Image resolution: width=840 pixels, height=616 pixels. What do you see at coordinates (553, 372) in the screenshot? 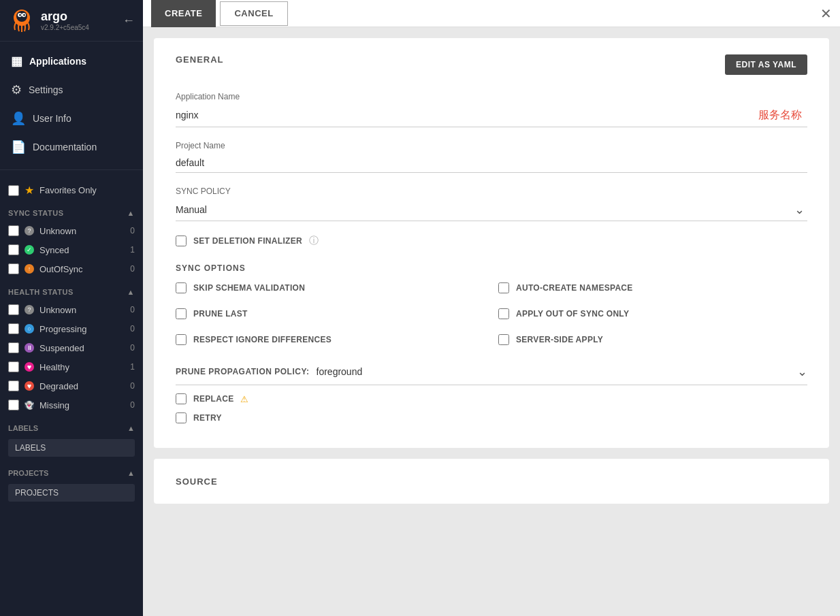
I see `prune-propagation-select: foreground background orphan` at bounding box center [553, 372].